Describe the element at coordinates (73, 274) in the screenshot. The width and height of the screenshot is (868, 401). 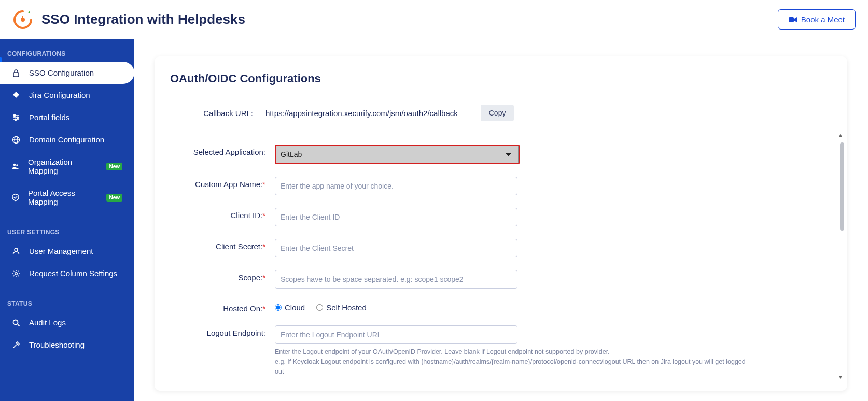
I see `sidebar-item-label: Request Column Settings` at that location.